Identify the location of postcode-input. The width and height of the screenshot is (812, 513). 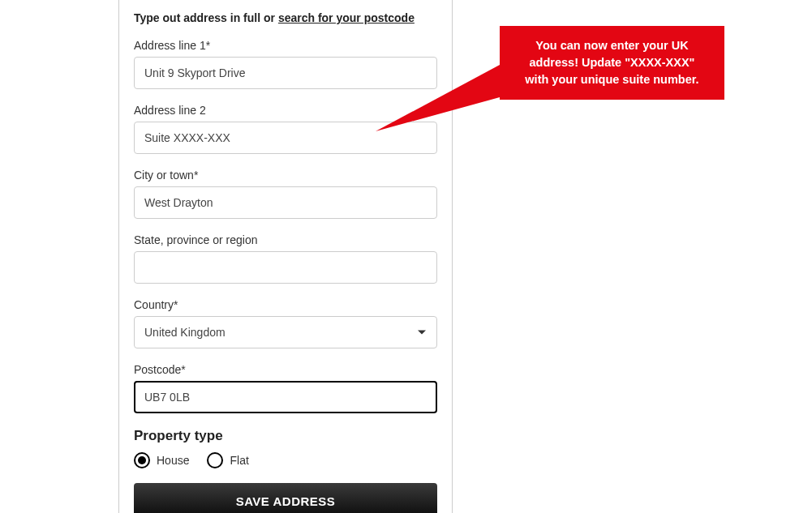
(286, 397).